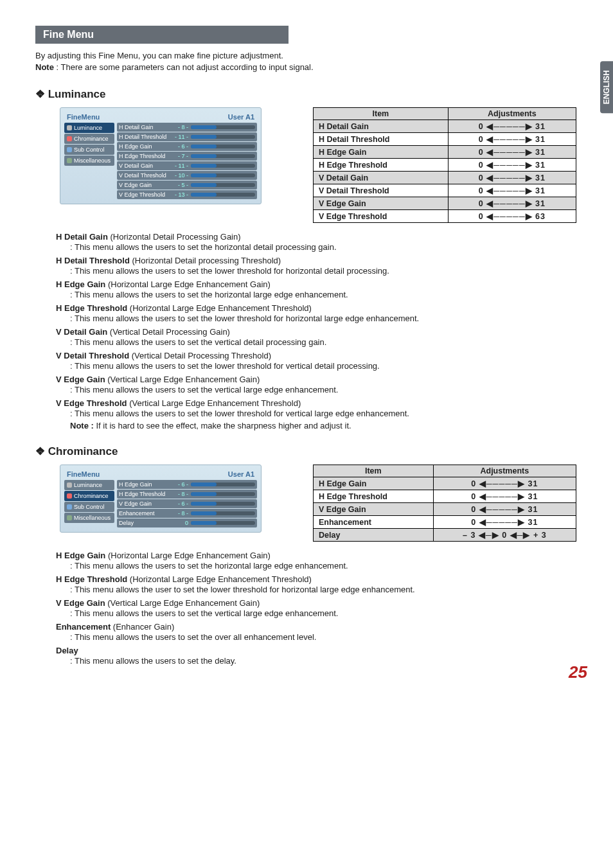 The image size is (613, 868). What do you see at coordinates (187, 494) in the screenshot?
I see `osd-slider-item: H Edge Threshold- 8 -` at bounding box center [187, 494].